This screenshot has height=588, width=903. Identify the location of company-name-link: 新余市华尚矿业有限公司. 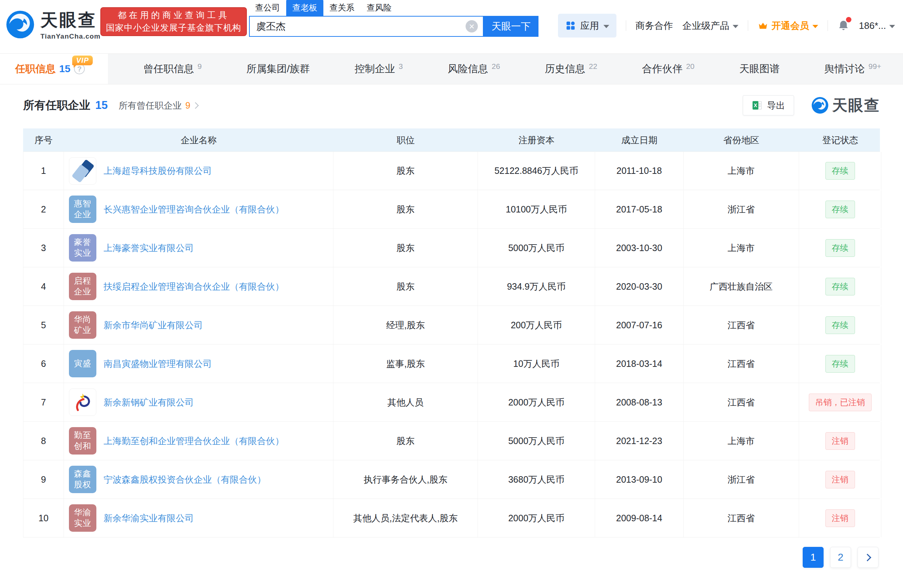
(153, 325).